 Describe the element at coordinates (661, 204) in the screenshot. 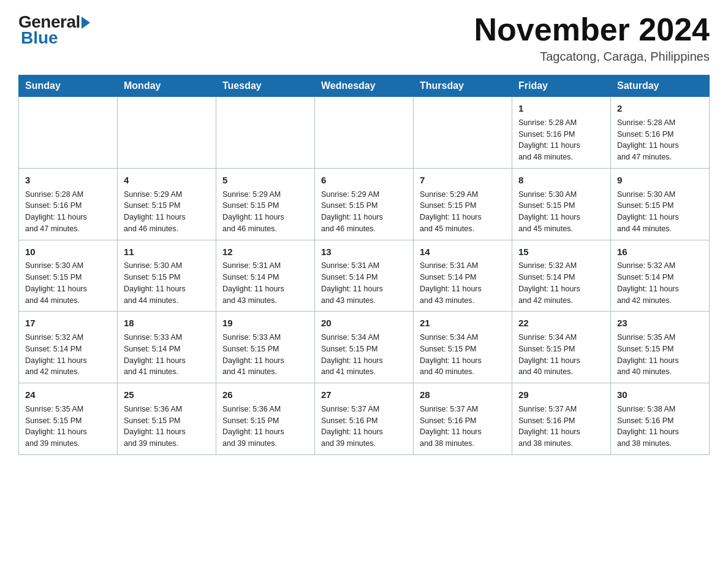

I see `calendar-cell: 9Sunrise: 5:30 AM Sunset: 5:15 PM Daylig…` at that location.